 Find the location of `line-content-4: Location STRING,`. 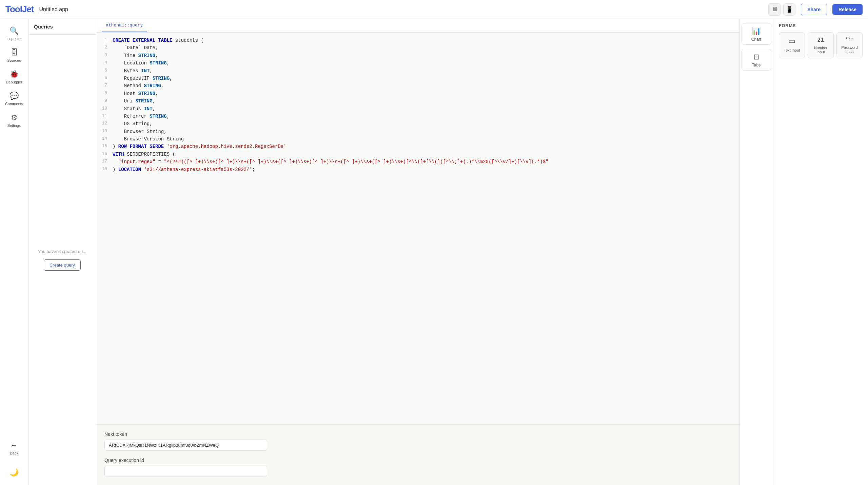

line-content-4: Location STRING, is located at coordinates (426, 63).